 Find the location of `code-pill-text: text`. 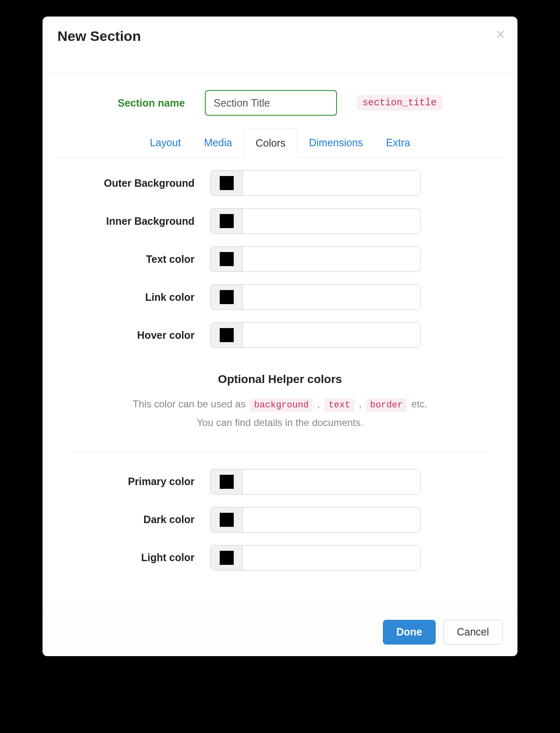

code-pill-text: text is located at coordinates (339, 405).